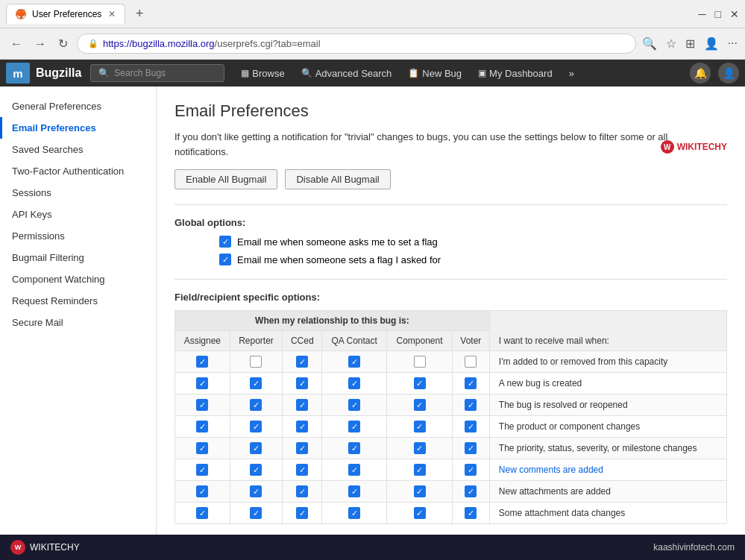 The image size is (745, 560). What do you see at coordinates (471, 449) in the screenshot?
I see `cell-row4-col5: ✓` at bounding box center [471, 449].